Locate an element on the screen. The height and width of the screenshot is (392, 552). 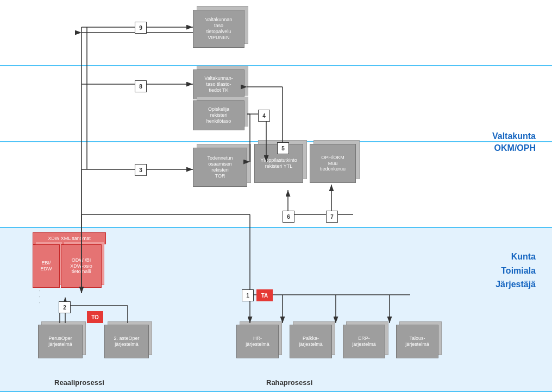
badge-to: TO is located at coordinates (95, 317).